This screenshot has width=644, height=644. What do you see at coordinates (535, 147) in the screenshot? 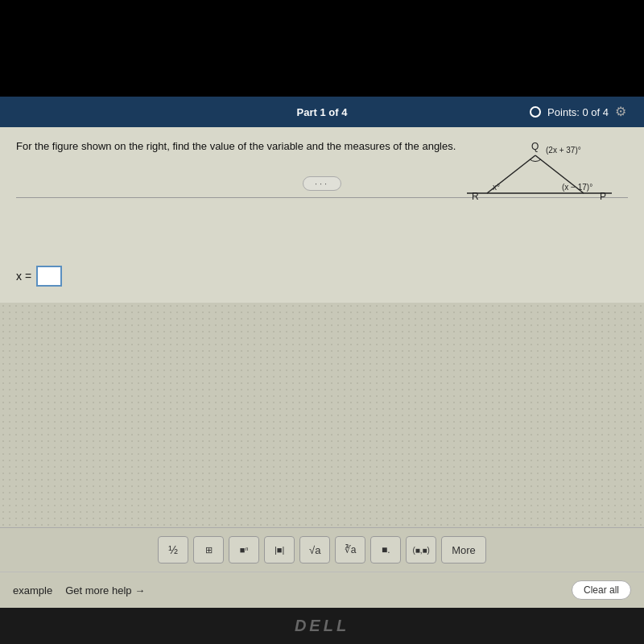
I see `svg-text: Q` at bounding box center [535, 147].